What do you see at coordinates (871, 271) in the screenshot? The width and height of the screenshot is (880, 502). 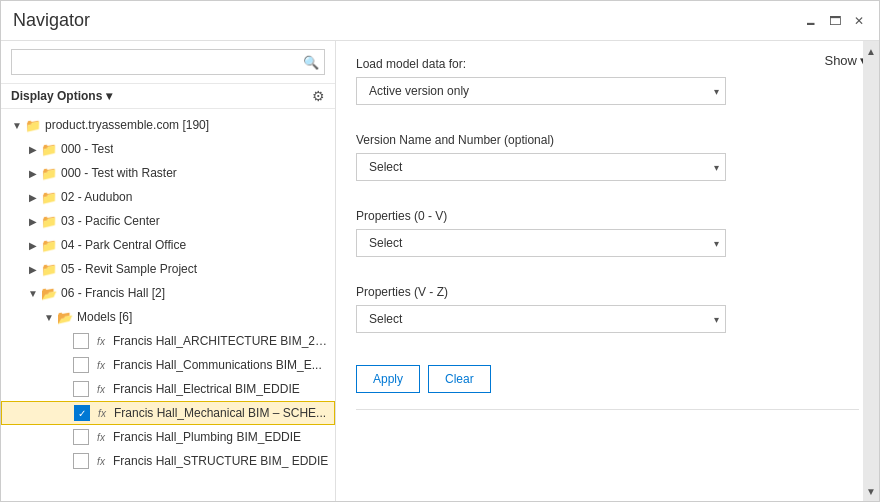 I see `scroll-track` at bounding box center [871, 271].